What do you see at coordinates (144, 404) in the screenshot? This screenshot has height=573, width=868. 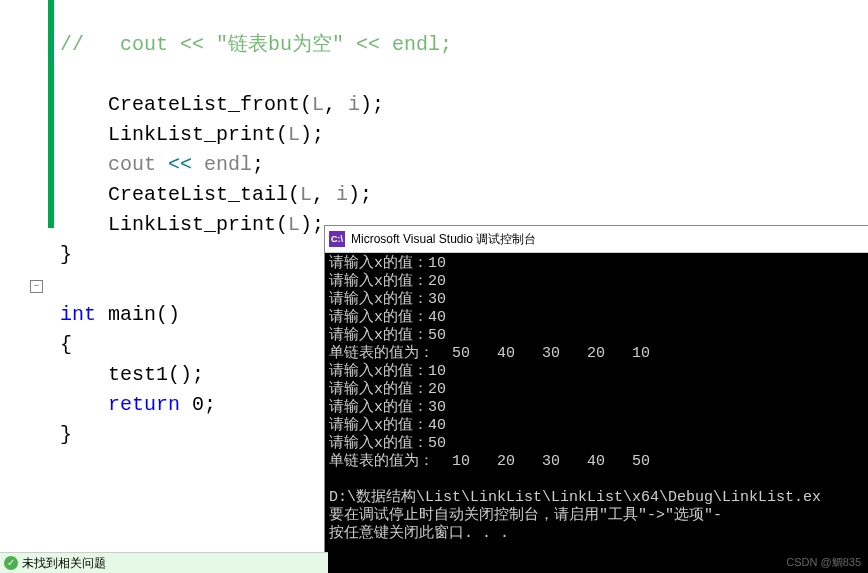 I see `code-token: return` at bounding box center [144, 404].